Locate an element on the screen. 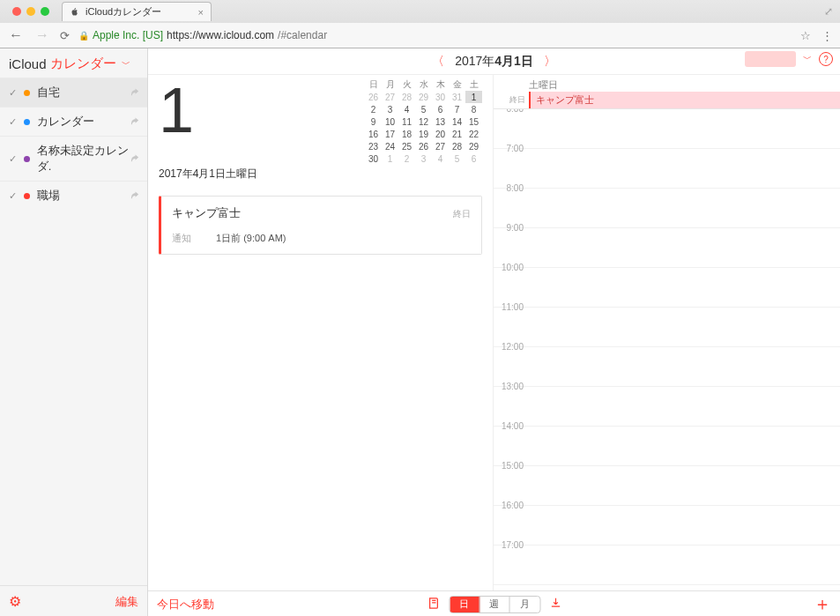 This screenshot has height=616, width=840. minimize-window-icon is located at coordinates (31, 11).